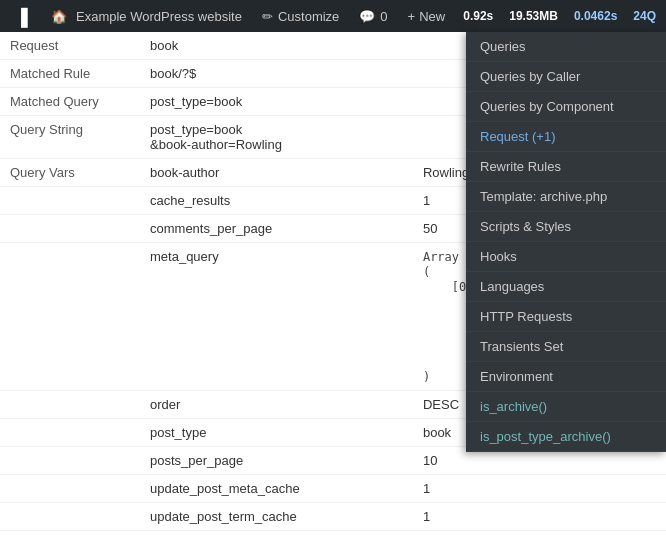 The width and height of the screenshot is (666, 539). I want to click on row-label: Matched Query, so click(70, 102).